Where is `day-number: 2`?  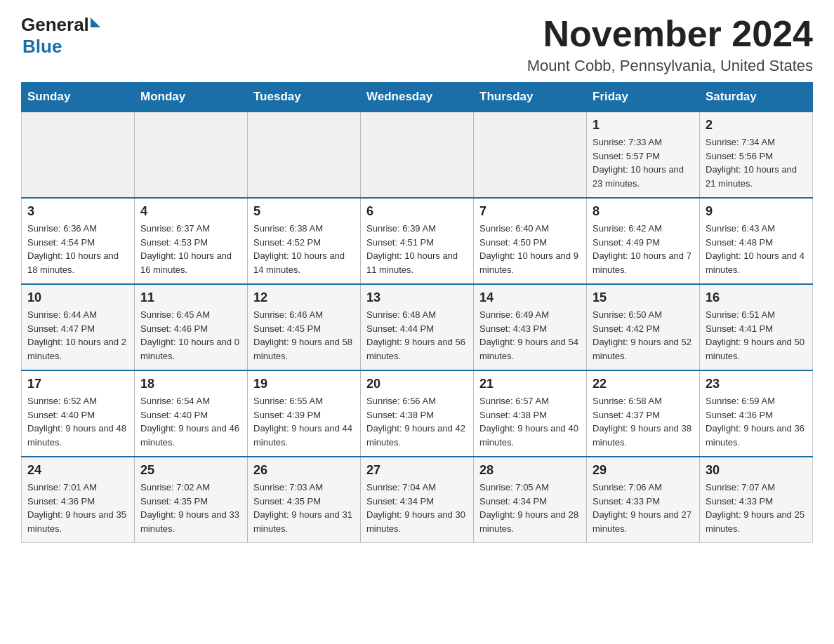
day-number: 2 is located at coordinates (756, 125).